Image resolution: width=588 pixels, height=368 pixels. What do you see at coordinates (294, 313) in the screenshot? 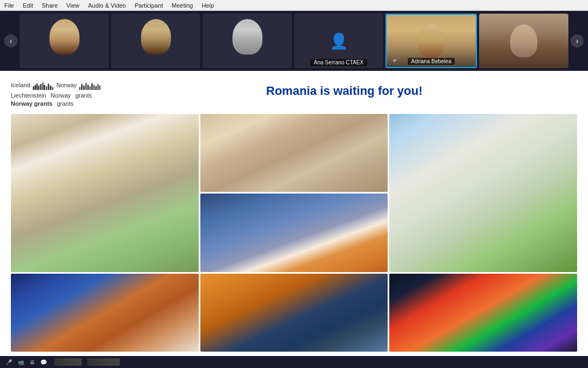
I see `photo-aerial` at bounding box center [294, 313].